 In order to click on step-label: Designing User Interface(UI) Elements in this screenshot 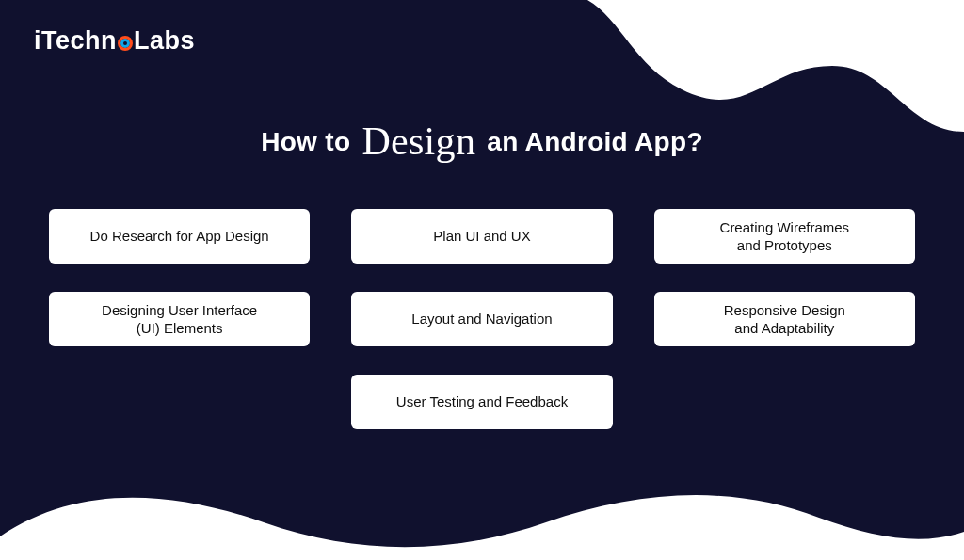, I will do `click(179, 320)`.